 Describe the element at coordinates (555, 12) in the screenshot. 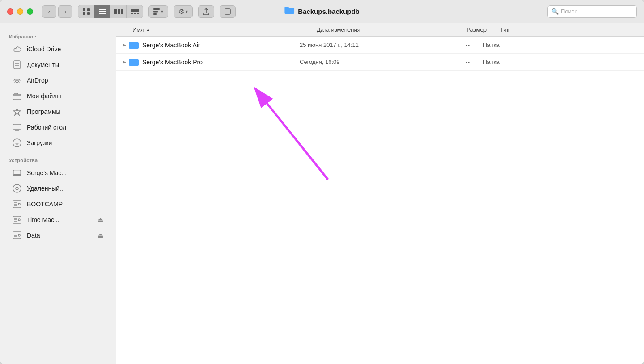

I see `search-icon: 🔍` at that location.